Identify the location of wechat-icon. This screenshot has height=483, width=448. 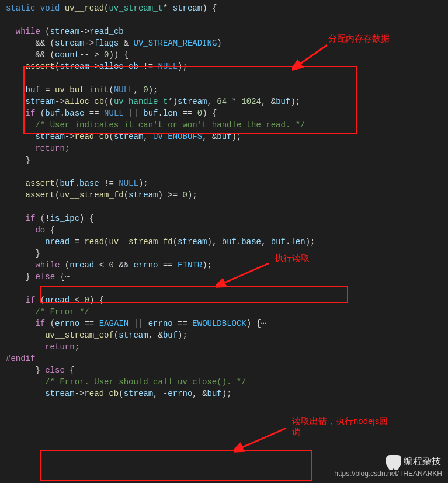
(394, 461).